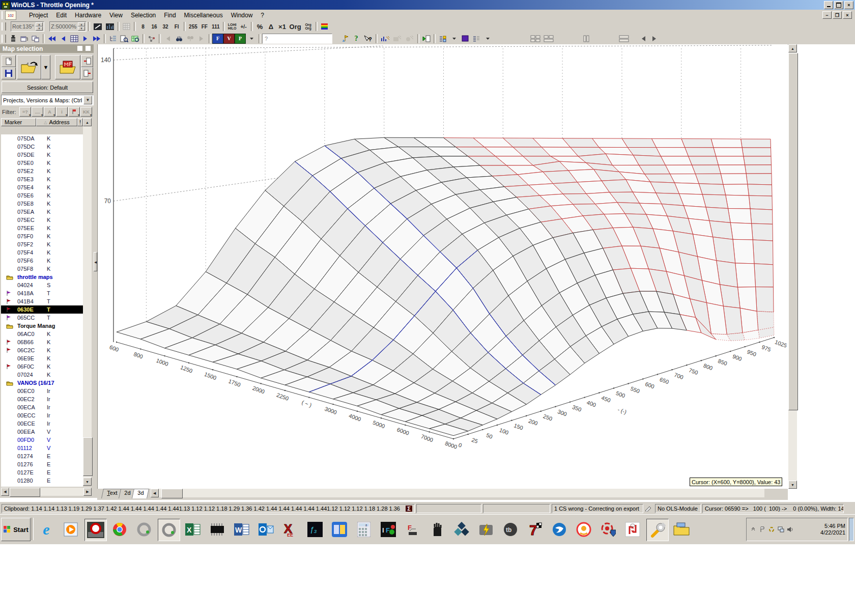 The image size is (855, 616). Describe the element at coordinates (47, 88) in the screenshot. I see `session-button: Session: Default` at that location.